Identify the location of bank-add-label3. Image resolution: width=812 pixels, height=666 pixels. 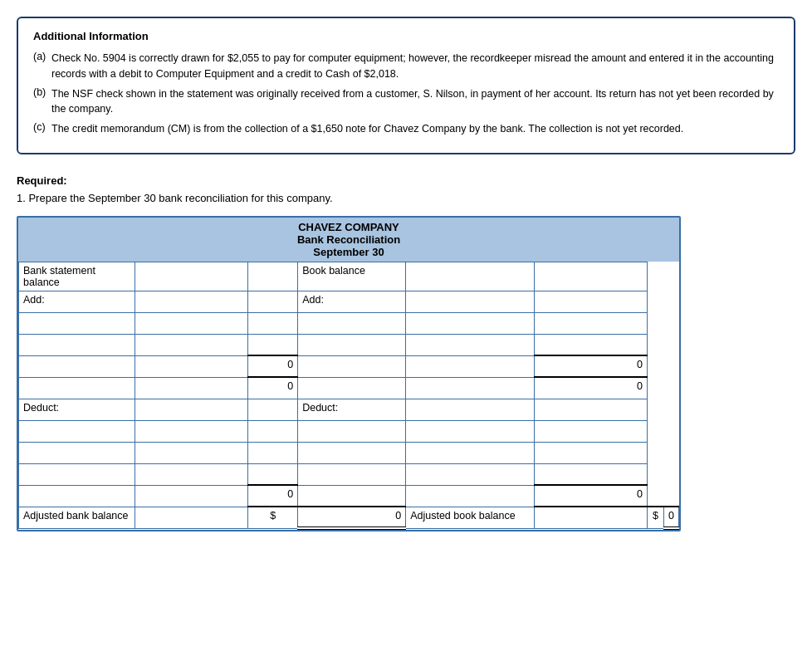
(77, 345).